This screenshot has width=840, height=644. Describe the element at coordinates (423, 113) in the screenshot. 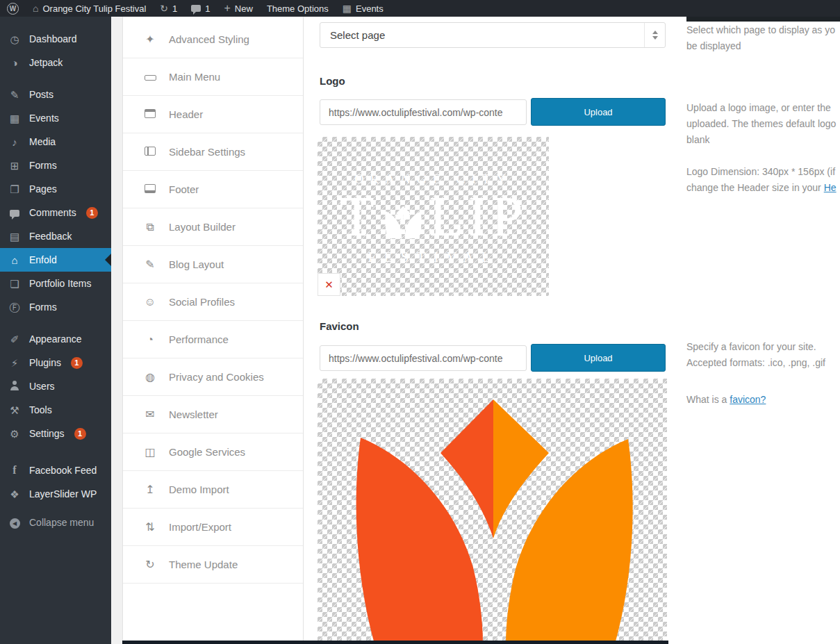

I see `logo-url-input` at that location.